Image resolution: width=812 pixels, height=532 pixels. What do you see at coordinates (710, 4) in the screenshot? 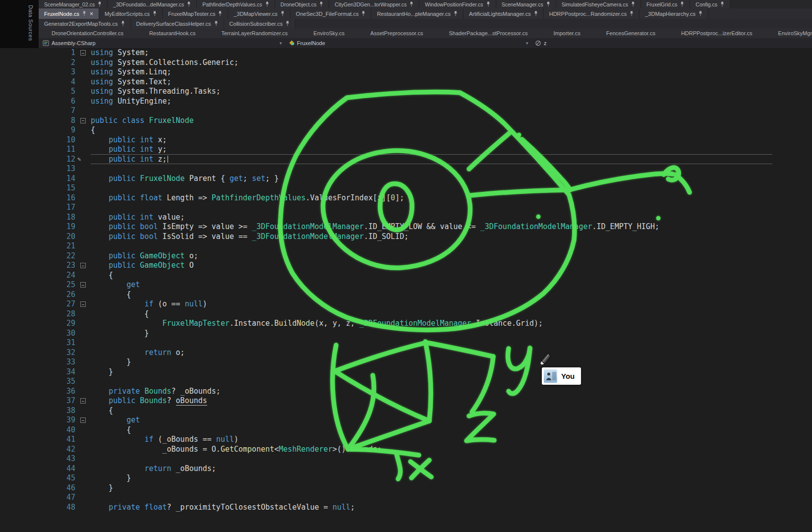
I see `tab-config-cs: Config.cs` at bounding box center [710, 4].